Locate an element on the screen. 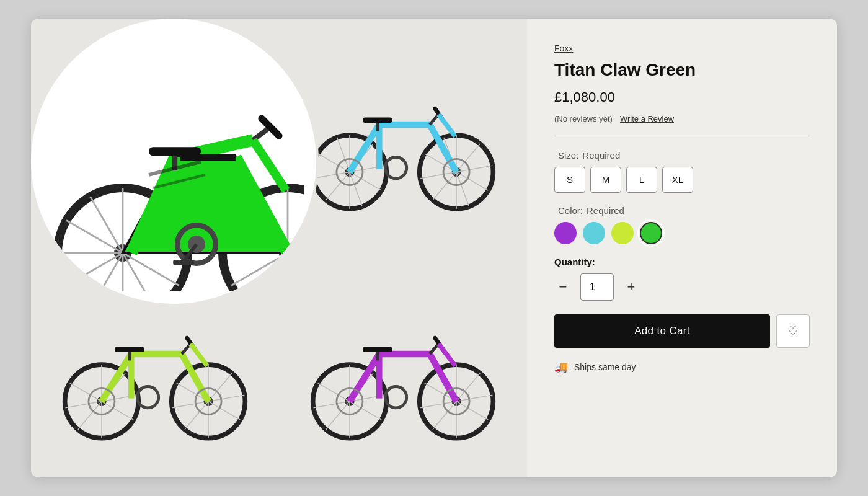 This screenshot has height=496, width=868. color-option-row: Color:Required is located at coordinates (682, 224).